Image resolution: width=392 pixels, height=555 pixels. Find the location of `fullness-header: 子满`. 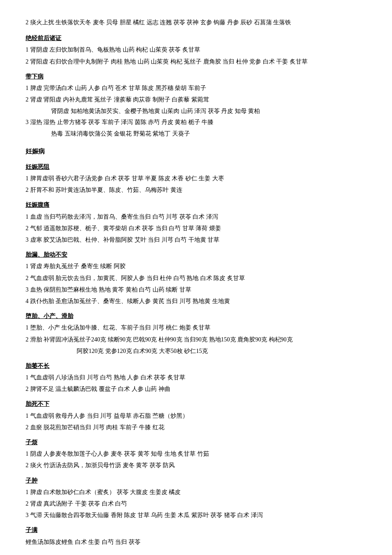

fullness-header: 子满 is located at coordinates (196, 530).